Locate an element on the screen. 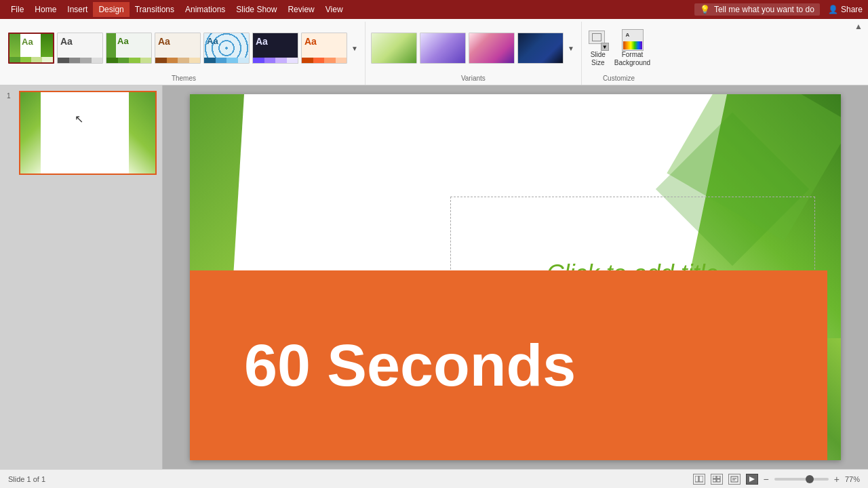  zoom-slider-thumb is located at coordinates (810, 479).